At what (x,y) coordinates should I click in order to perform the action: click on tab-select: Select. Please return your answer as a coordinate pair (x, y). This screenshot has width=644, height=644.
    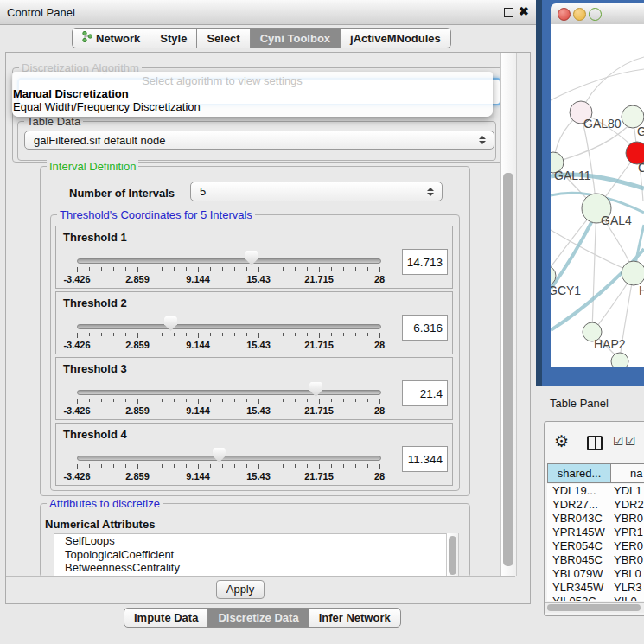
    Looking at the image, I should click on (223, 38).